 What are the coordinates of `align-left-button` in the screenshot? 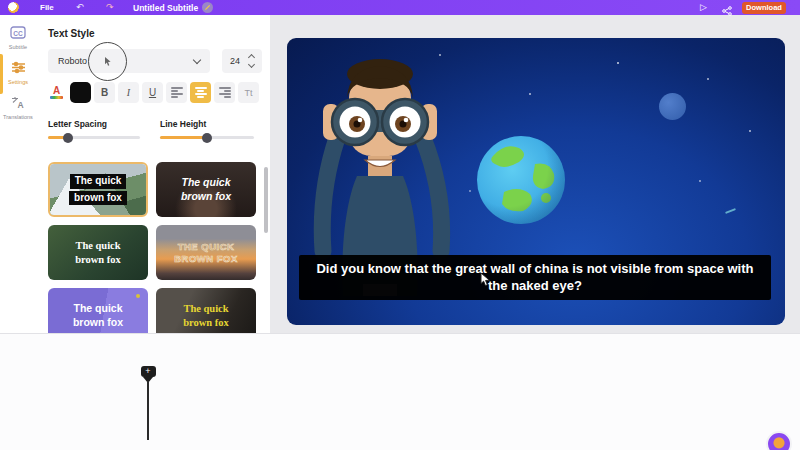 It's located at (176, 92).